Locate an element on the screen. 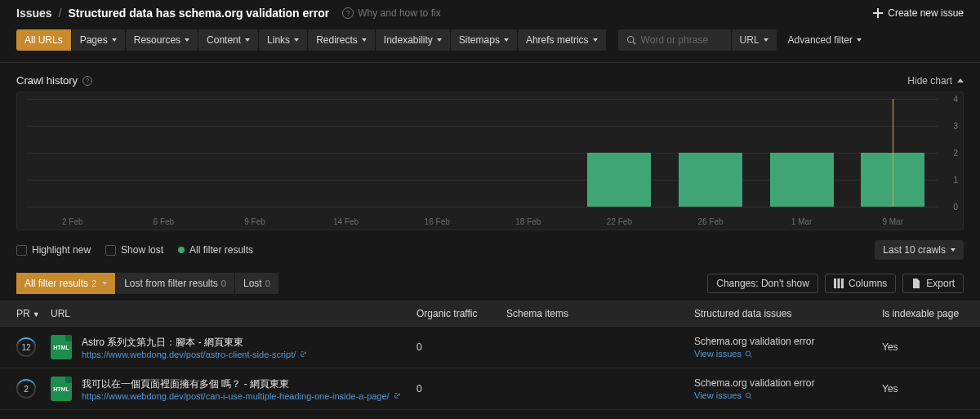 The height and width of the screenshot is (419, 980). search-input is located at coordinates (682, 40).